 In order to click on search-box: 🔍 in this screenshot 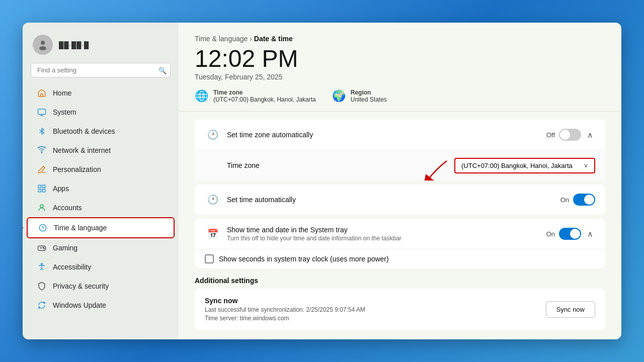, I will do `click(101, 70)`.